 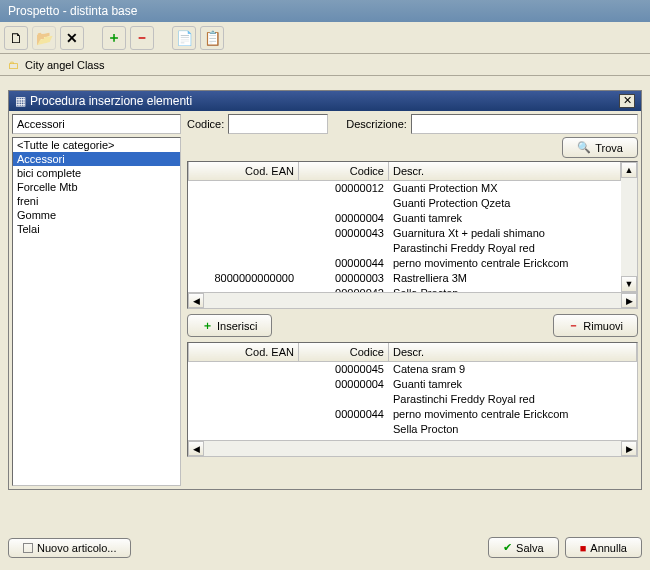 What do you see at coordinates (184, 38) in the screenshot?
I see `copy-button: 📄` at bounding box center [184, 38].